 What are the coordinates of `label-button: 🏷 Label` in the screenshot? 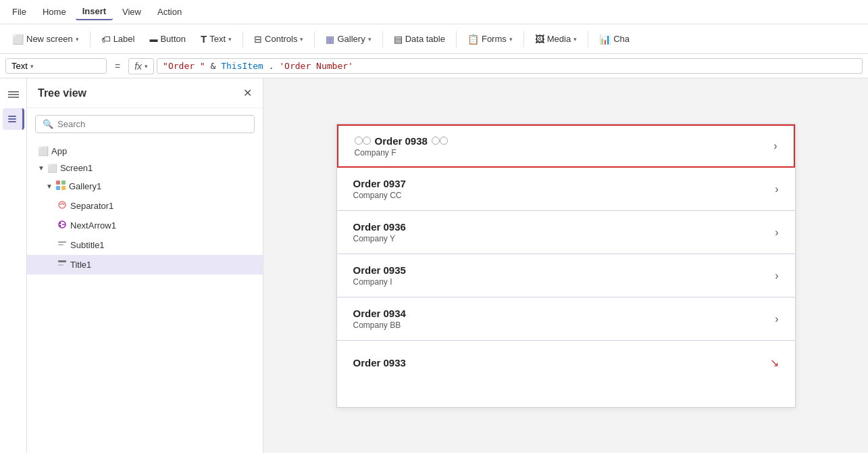 It's located at (118, 39).